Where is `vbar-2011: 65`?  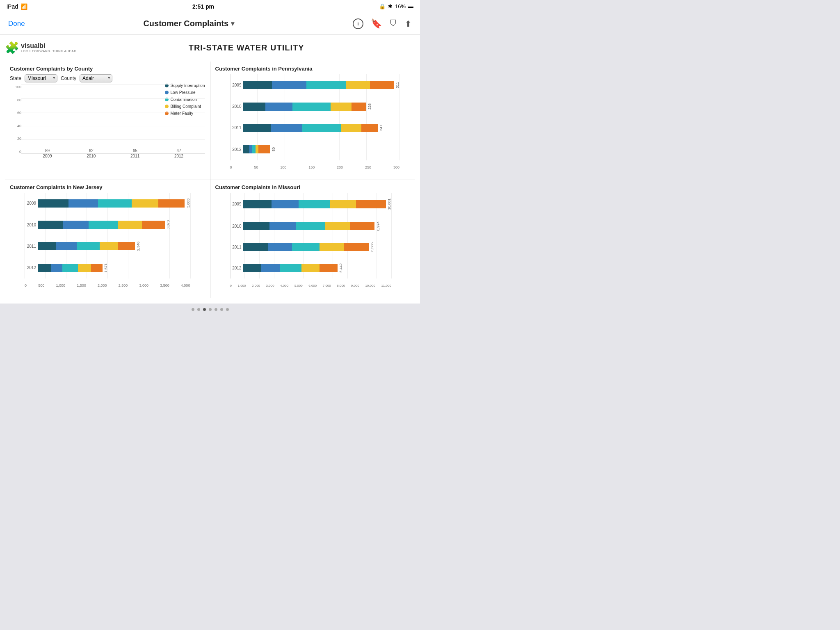
vbar-2011: 65 is located at coordinates (135, 151).